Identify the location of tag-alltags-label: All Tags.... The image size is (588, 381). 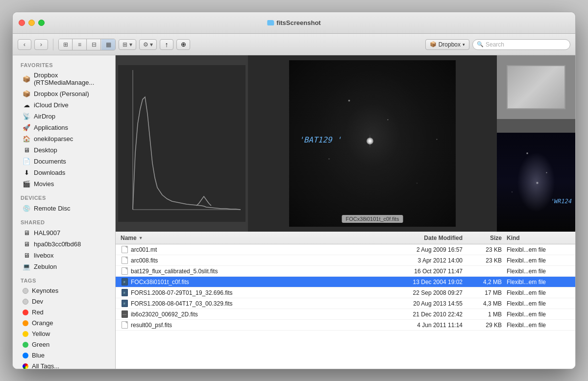
(46, 365).